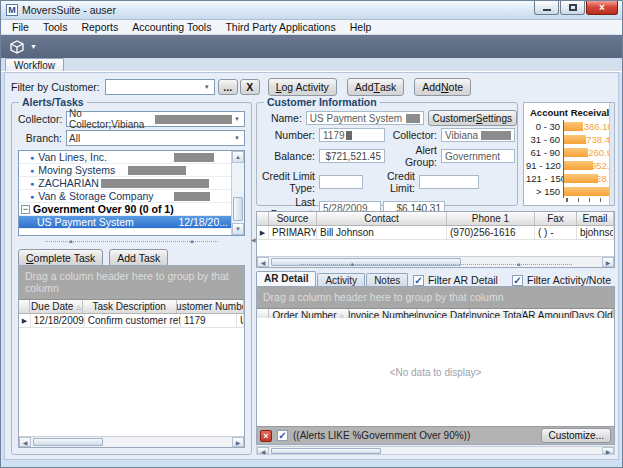 The image size is (623, 468). Describe the element at coordinates (156, 138) in the screenshot. I see `branch-combobox: All ▼` at that location.